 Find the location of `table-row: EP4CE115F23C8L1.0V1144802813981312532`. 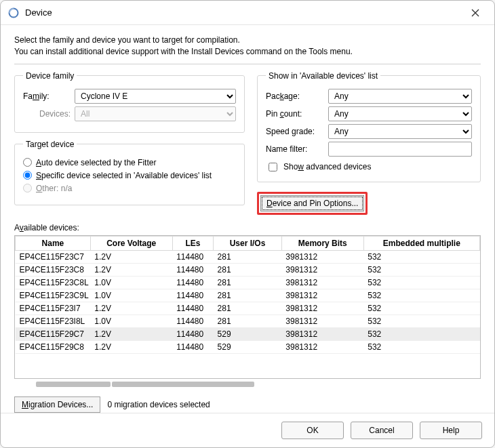

table-row: EP4CE115F23C8L1.0V1144802813981312532 is located at coordinates (248, 282).